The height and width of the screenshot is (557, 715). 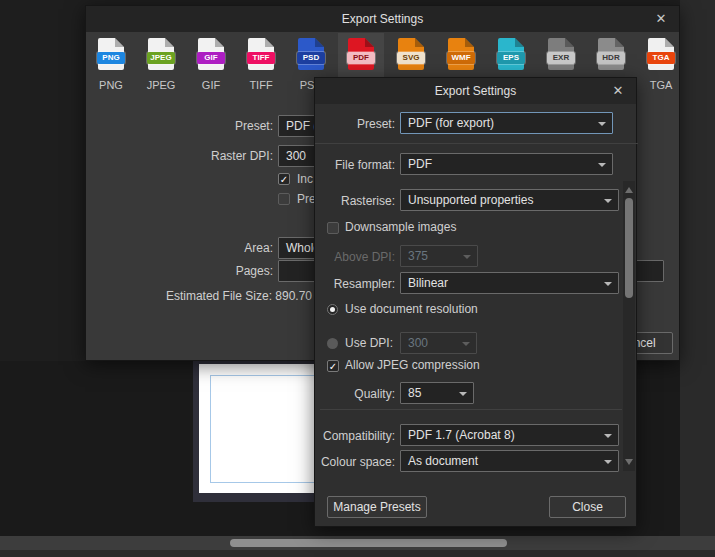 What do you see at coordinates (510, 435) in the screenshot?
I see `compatibility-dropdown: PDF 1.7 (Acrobat 8)` at bounding box center [510, 435].